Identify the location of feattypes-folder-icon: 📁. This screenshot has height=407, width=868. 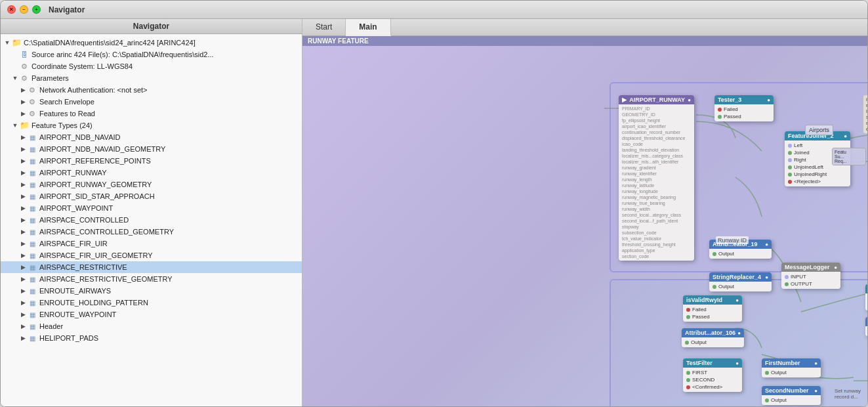
(24, 125).